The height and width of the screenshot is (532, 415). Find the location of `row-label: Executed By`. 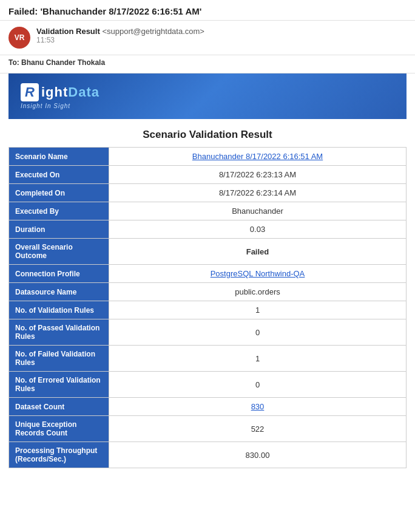

row-label: Executed By is located at coordinates (59, 211).